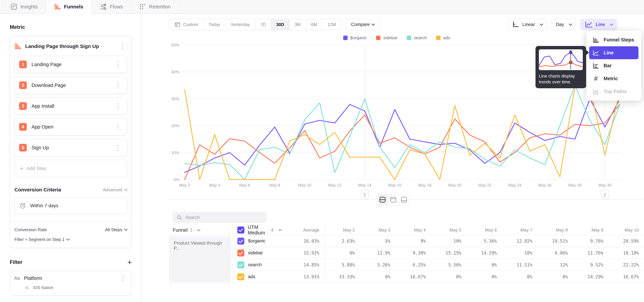  What do you see at coordinates (214, 185) in the screenshot?
I see `x-axis-label: May 4` at bounding box center [214, 185].